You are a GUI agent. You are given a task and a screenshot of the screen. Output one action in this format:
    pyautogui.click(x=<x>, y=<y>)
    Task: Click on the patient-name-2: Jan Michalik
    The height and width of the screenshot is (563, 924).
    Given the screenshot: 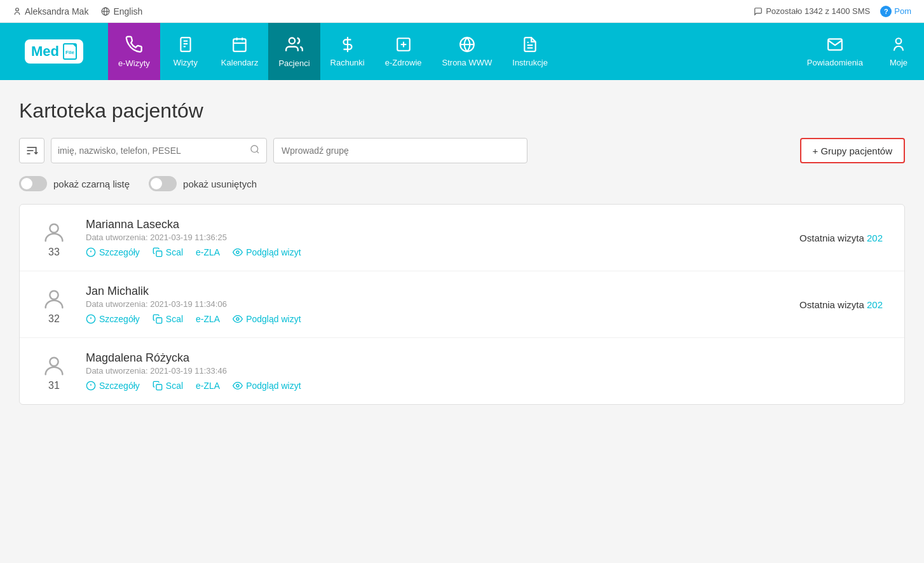 What is the action you would take?
    pyautogui.click(x=436, y=291)
    